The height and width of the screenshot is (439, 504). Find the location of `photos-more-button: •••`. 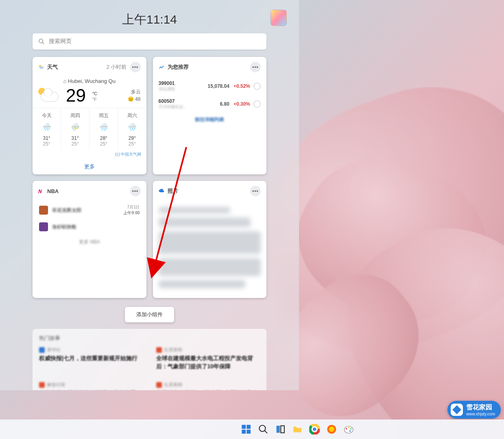

photos-more-button: ••• is located at coordinates (255, 191).